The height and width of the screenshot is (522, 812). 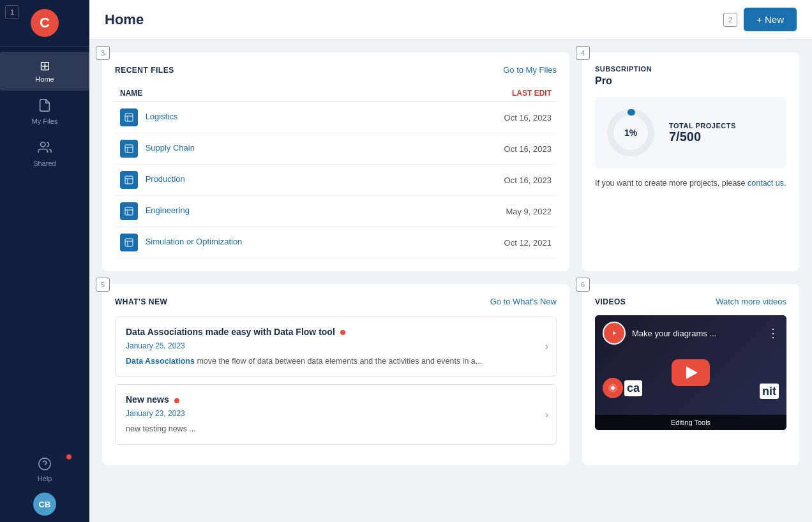 What do you see at coordinates (451, 20) in the screenshot?
I see `page-header: Home 2 + New` at bounding box center [451, 20].